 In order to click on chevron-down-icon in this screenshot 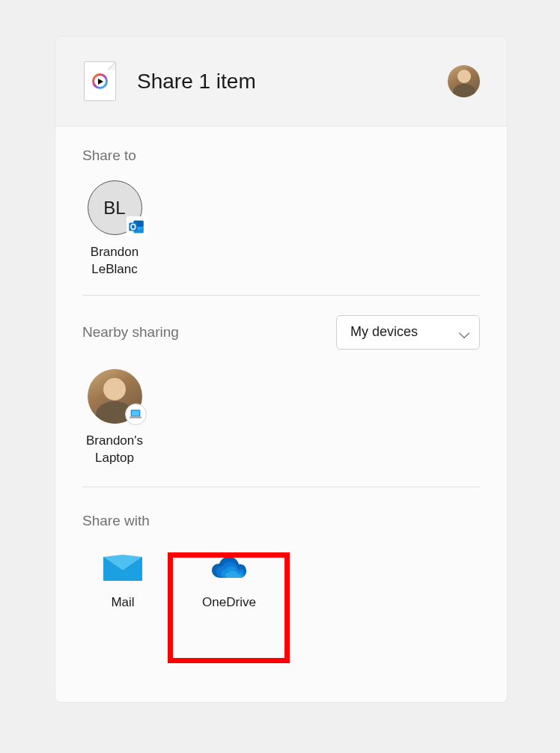, I will do `click(464, 332)`.